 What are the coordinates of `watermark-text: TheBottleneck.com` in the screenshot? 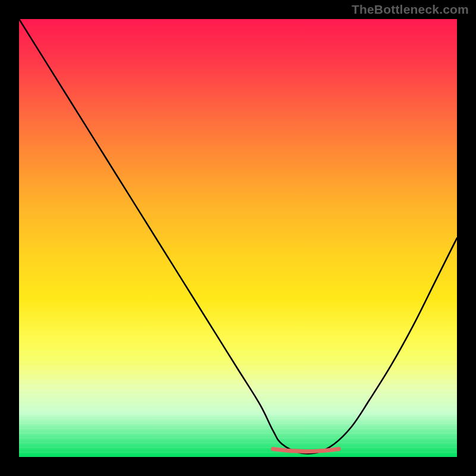 It's located at (411, 10).